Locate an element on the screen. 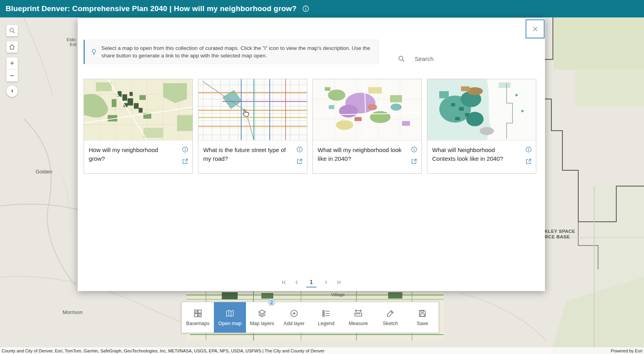  layer-count-badge: 2 is located at coordinates (272, 303).